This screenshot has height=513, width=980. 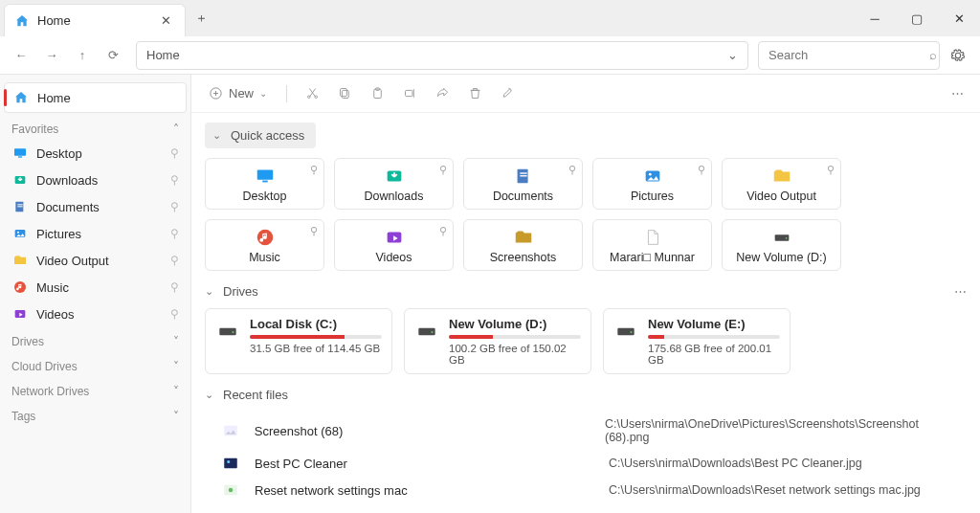 What do you see at coordinates (442, 56) in the screenshot?
I see `address-bar: Home ⌄` at bounding box center [442, 56].